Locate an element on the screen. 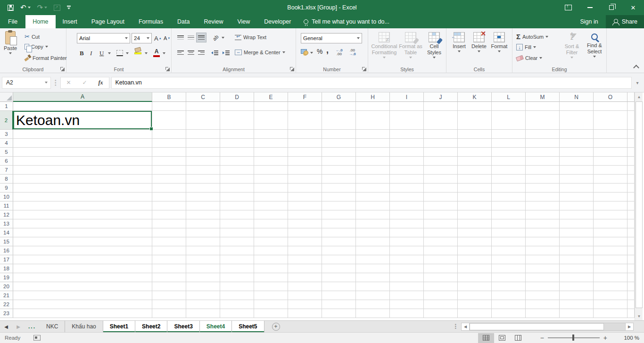 The width and height of the screenshot is (644, 343). ribbon-tab-view: View is located at coordinates (243, 22).